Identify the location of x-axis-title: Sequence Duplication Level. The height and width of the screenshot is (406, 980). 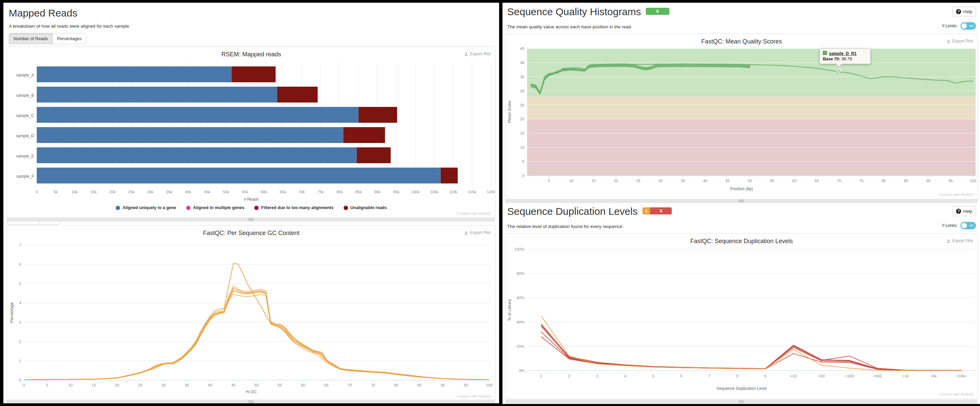
(742, 388).